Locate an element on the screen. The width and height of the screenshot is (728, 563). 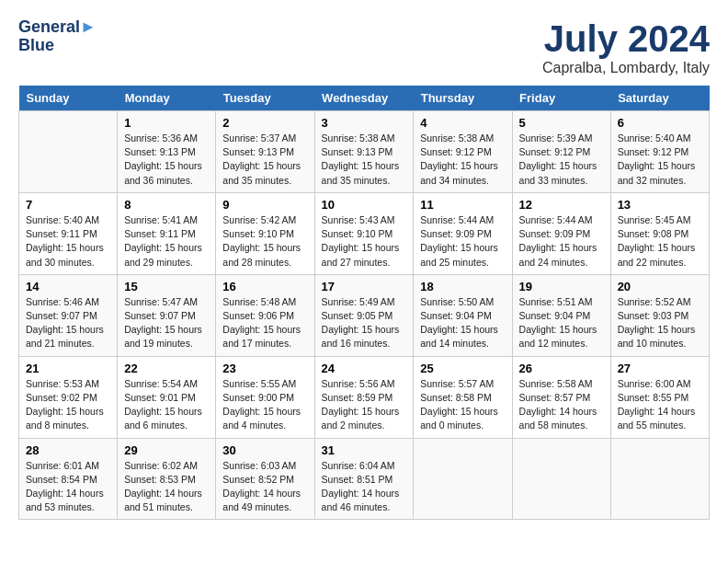
calendar-cell: 23Sunrise: 5:55 AM Sunset: 9:00 PM Dayli… is located at coordinates (265, 397).